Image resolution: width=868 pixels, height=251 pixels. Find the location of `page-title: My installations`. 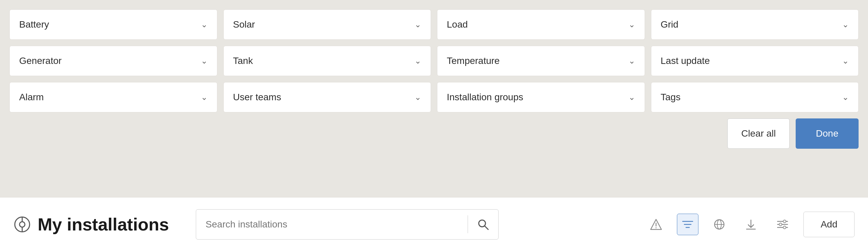

page-title: My installations is located at coordinates (103, 224).